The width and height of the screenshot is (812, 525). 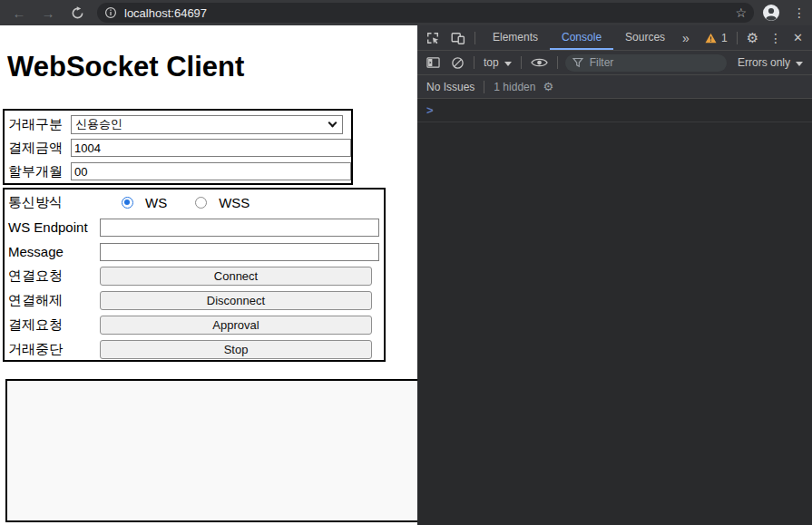 I want to click on amount-input, so click(x=210, y=148).